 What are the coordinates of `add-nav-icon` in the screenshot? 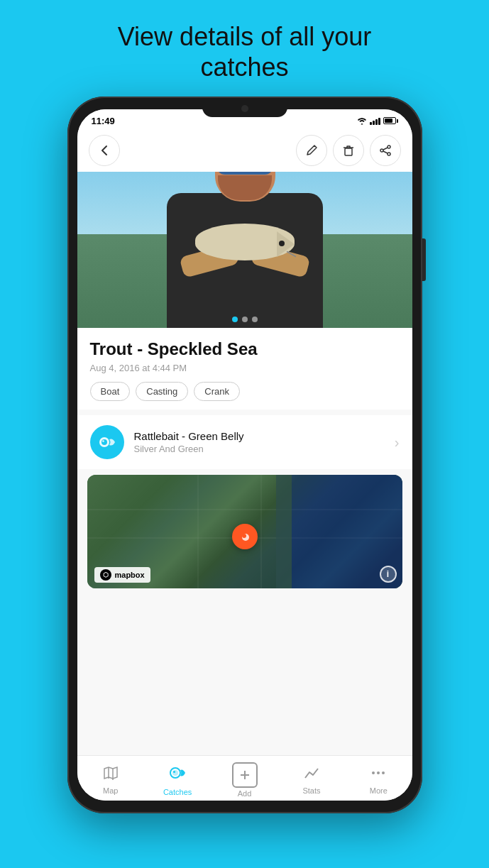 It's located at (245, 775).